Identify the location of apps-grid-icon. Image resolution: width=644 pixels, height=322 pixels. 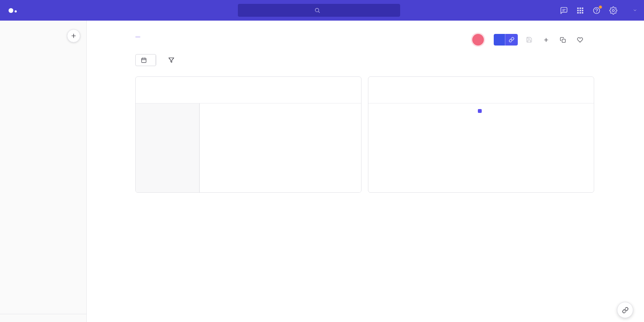
(580, 10).